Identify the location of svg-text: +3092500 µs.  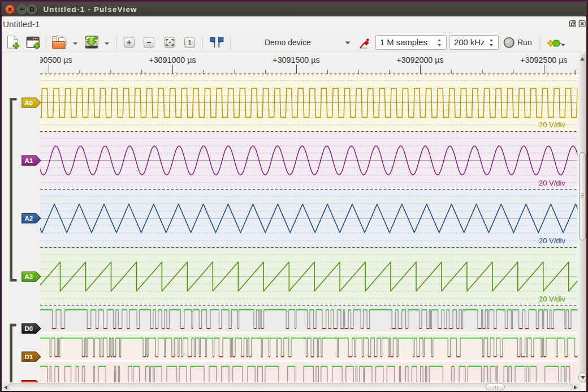
(544, 60).